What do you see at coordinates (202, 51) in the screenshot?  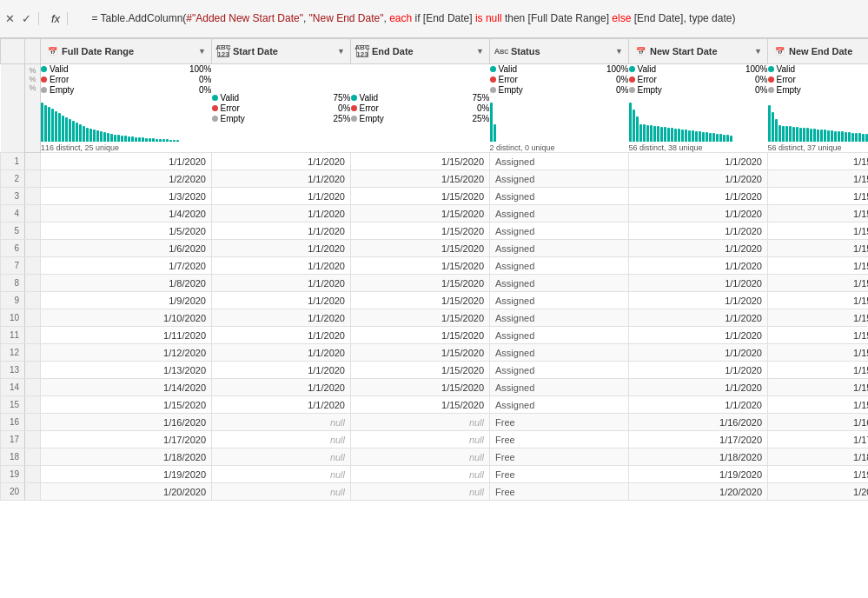 I see `dropdown-arrow-full: ▼` at bounding box center [202, 51].